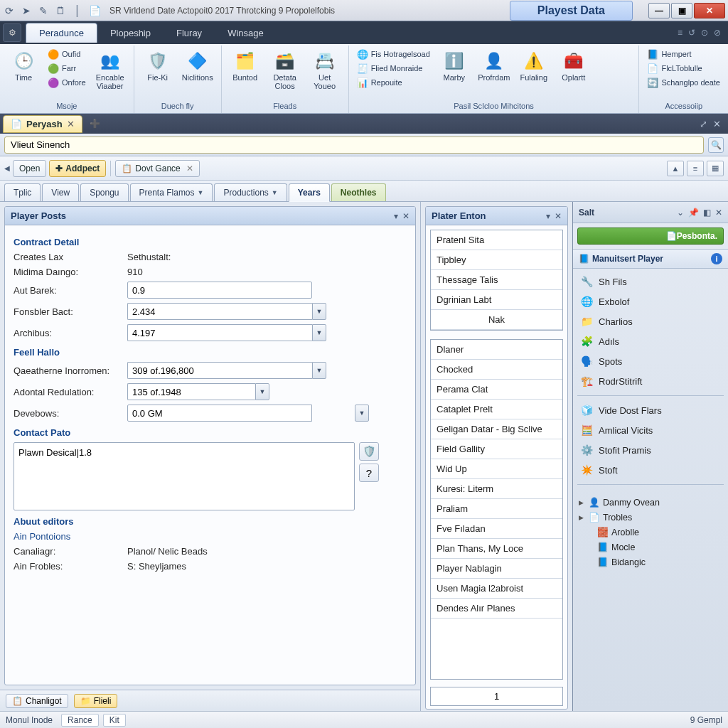  Describe the element at coordinates (191, 392) in the screenshot. I see `adontal-input` at that location.